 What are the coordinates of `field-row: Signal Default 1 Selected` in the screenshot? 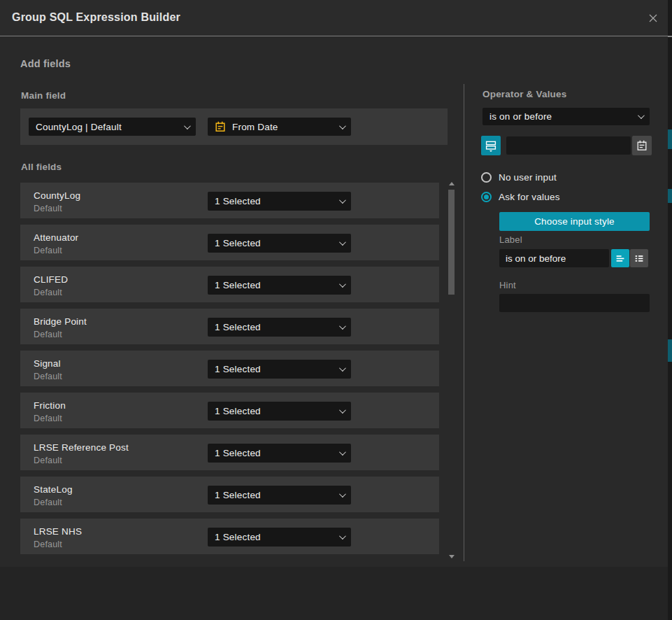 It's located at (229, 368).